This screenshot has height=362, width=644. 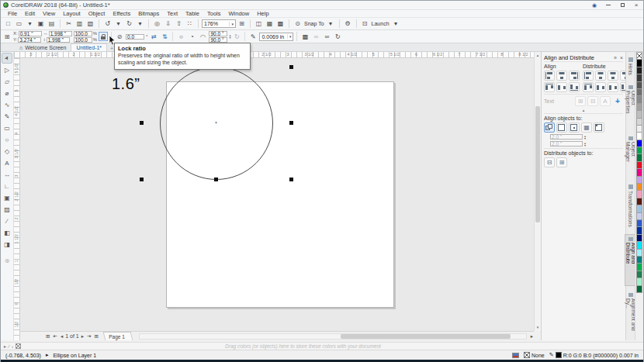 I want to click on vertical-scroll-thumb, so click(x=538, y=164).